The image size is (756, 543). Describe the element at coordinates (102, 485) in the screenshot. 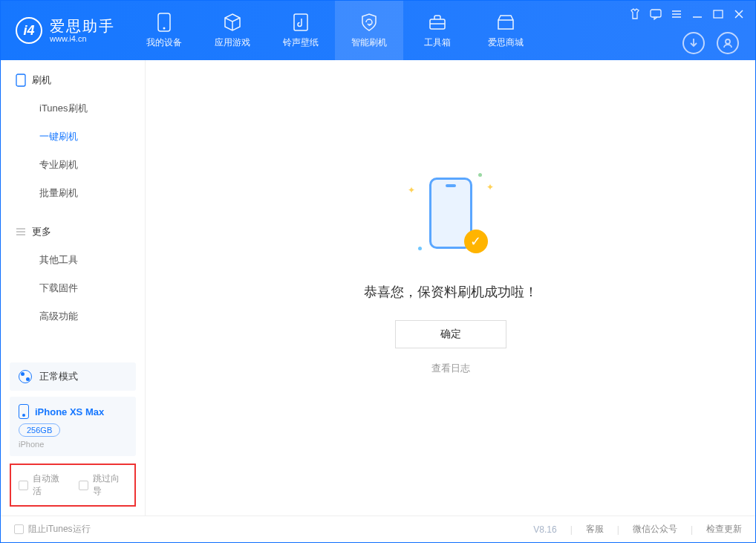

I see `checkbox-skip-guide: 跳过向导` at that location.